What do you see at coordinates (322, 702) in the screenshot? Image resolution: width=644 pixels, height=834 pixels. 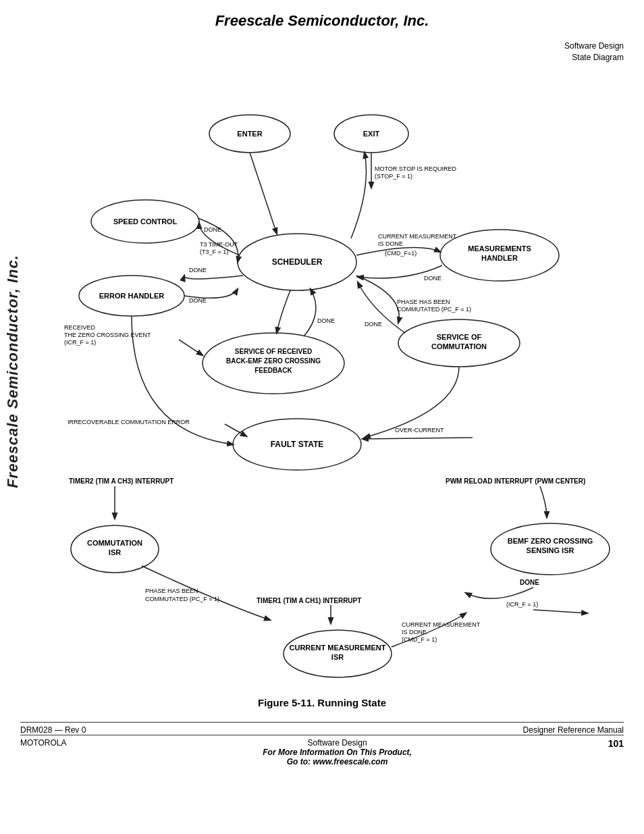 I see `figure-caption-text: Figure 5-11. Running State` at bounding box center [322, 702].